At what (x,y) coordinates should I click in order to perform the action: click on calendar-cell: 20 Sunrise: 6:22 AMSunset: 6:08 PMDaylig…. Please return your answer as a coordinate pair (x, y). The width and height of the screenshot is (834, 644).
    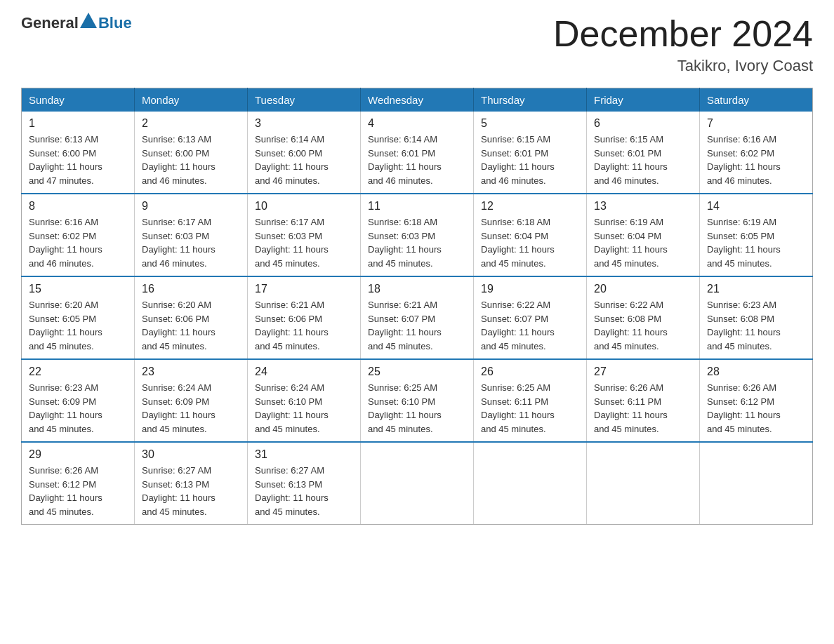
    Looking at the image, I should click on (643, 318).